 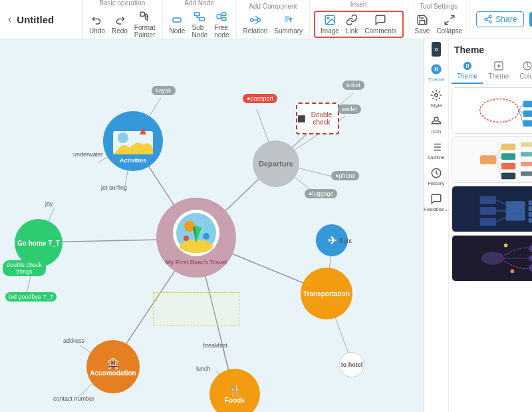 What do you see at coordinates (200, 19) in the screenshot?
I see `add-node-group: Add Node Node Sub Node Free node` at bounding box center [200, 19].